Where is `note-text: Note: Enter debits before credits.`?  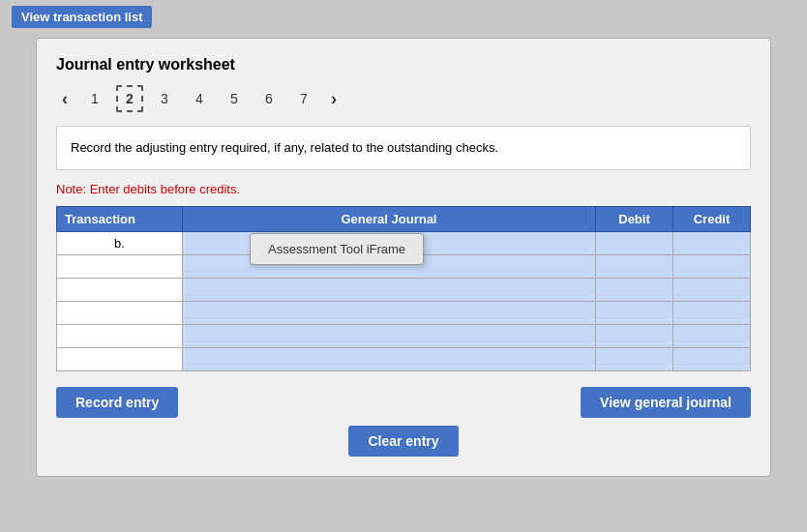 note-text: Note: Enter debits before credits. is located at coordinates (404, 190).